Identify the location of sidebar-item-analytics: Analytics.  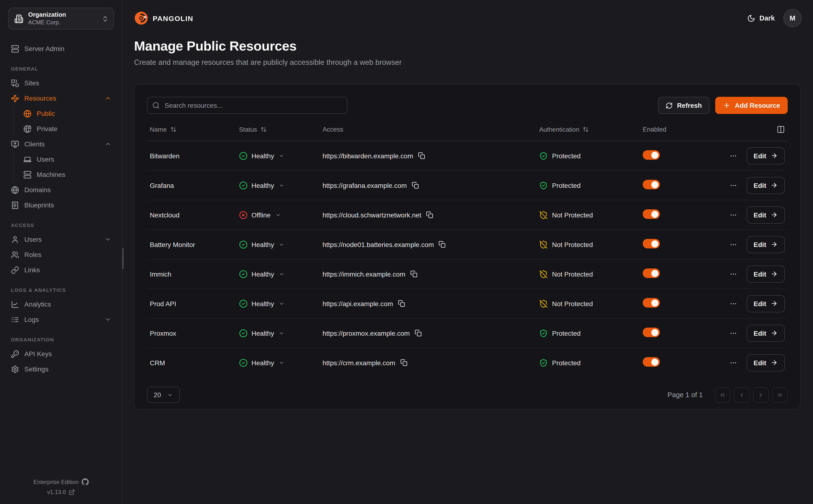
(61, 304).